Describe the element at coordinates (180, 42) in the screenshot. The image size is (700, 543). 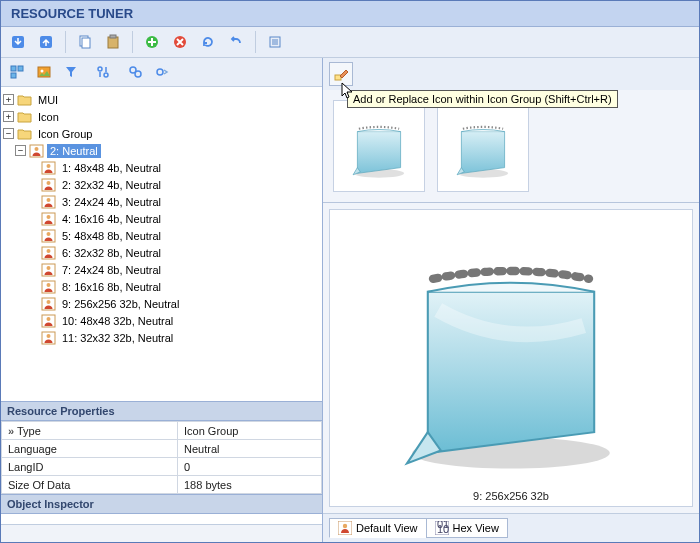
I see `delete-button` at that location.